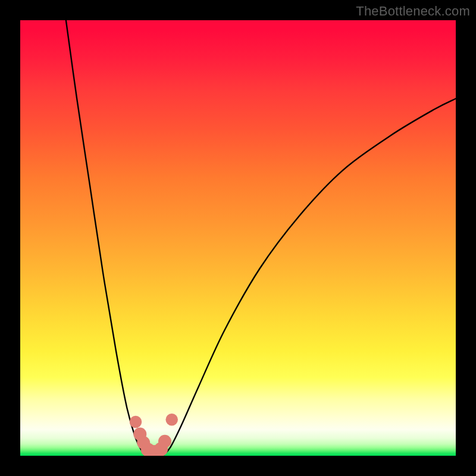 The width and height of the screenshot is (476, 476). Describe the element at coordinates (154, 434) in the screenshot. I see `highlight-markers` at that location.